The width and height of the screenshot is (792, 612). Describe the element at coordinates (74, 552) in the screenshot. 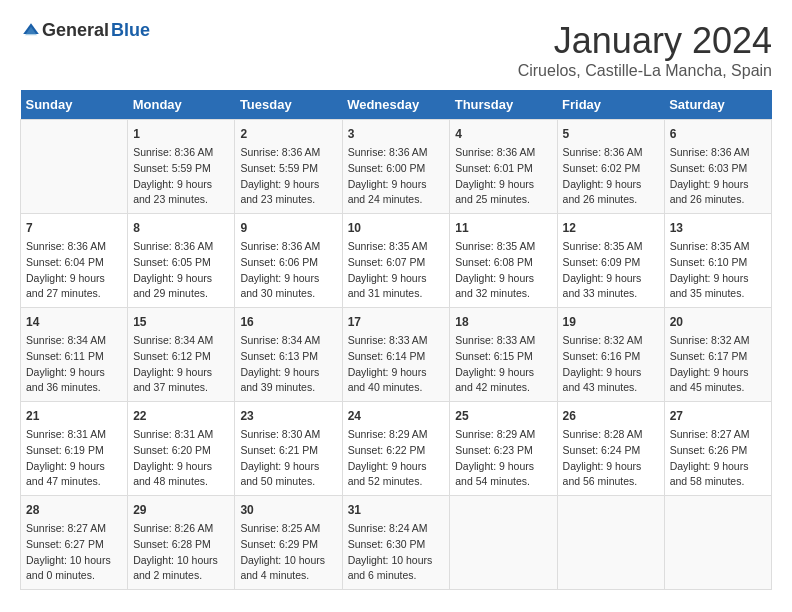

I see `day-info: Sunrise: 8:27 AMSunset: 6:27 PMDaylight:…` at that location.